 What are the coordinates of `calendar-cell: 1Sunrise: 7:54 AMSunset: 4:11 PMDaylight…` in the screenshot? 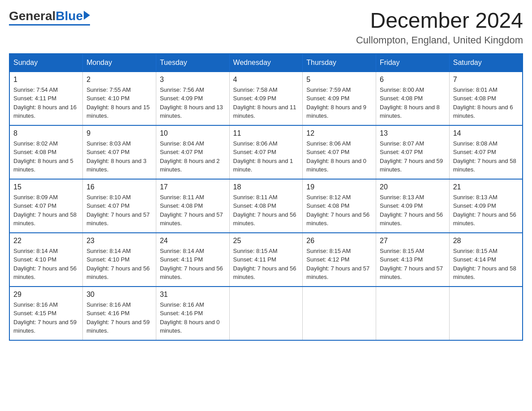 It's located at (46, 98).